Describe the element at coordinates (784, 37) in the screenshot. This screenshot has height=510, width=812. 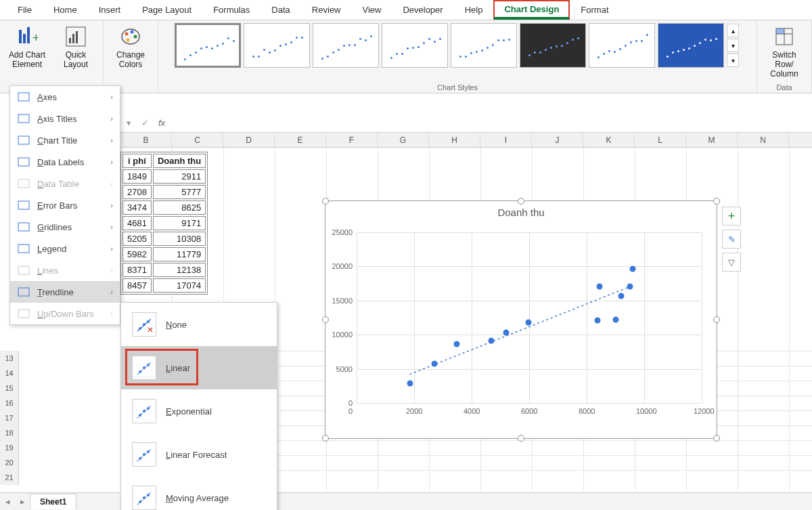
I see `switch-row-column-icon` at that location.